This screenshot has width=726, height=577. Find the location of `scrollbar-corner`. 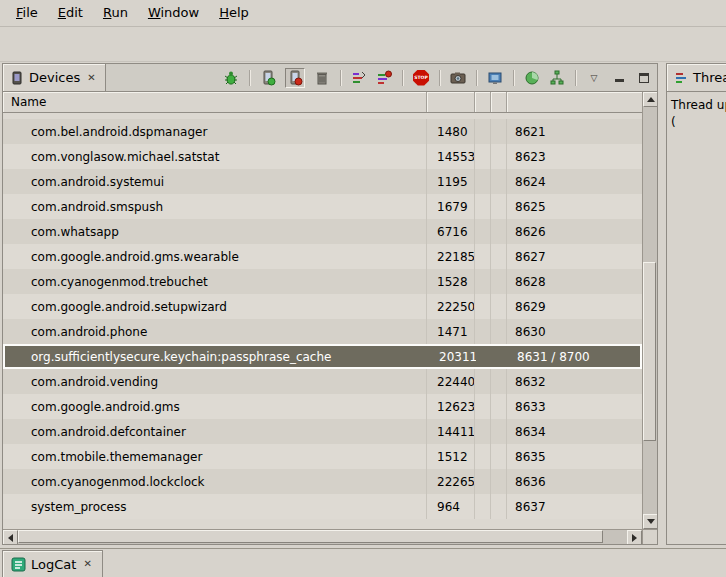

scrollbar-corner is located at coordinates (650, 537).